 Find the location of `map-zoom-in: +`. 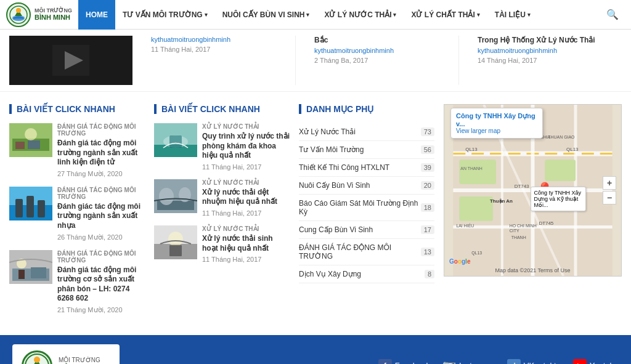

map-zoom-in: + is located at coordinates (609, 183).